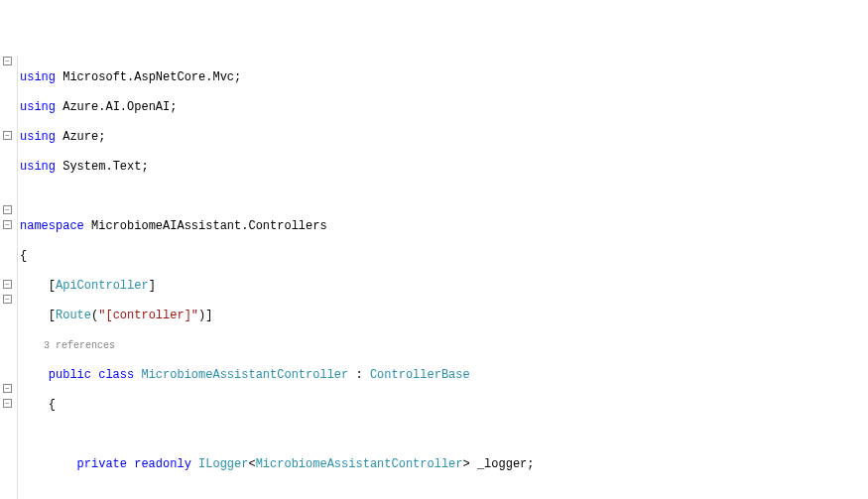 Image resolution: width=868 pixels, height=499 pixels. I want to click on code-line: [ApiController], so click(444, 286).